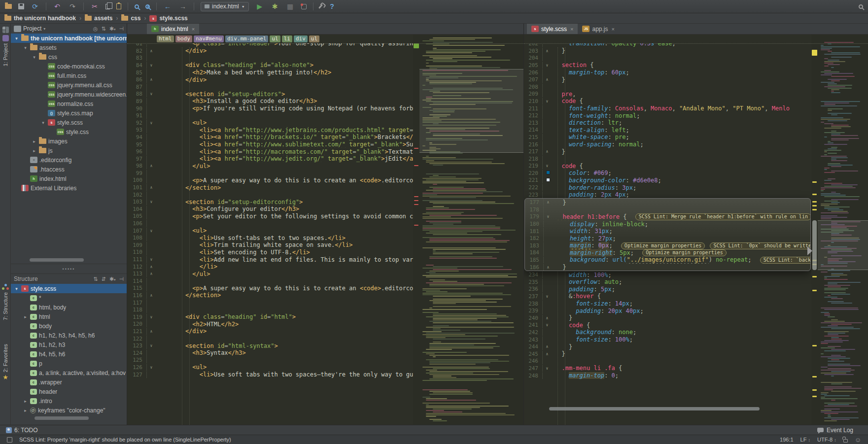  I want to click on tree-item: cssstyle.css, so click(69, 132).